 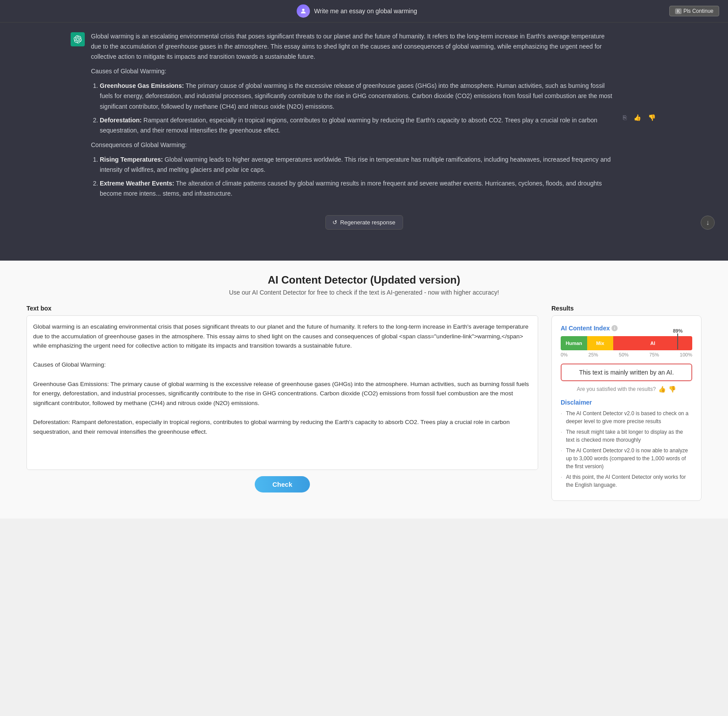 I want to click on check-button: Check, so click(x=283, y=484).